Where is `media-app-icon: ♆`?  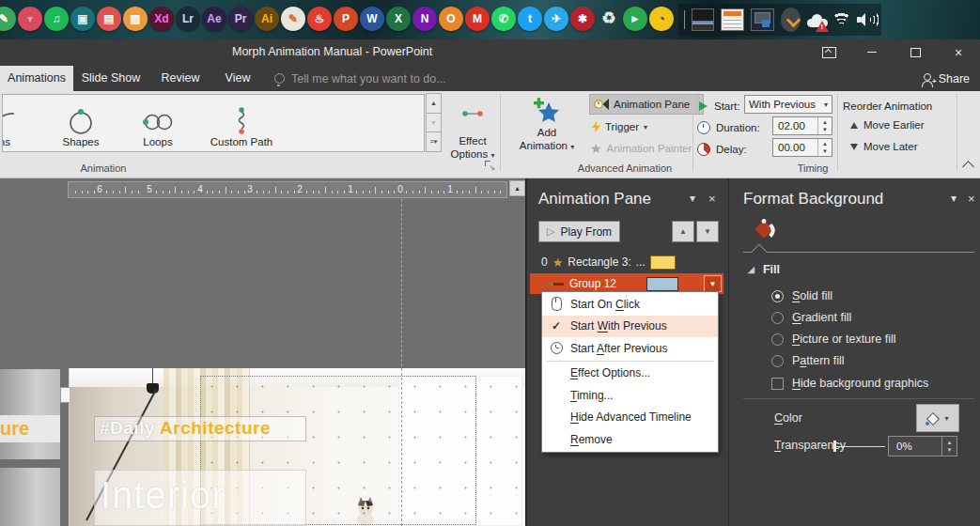
media-app-icon: ♆ is located at coordinates (30, 19).